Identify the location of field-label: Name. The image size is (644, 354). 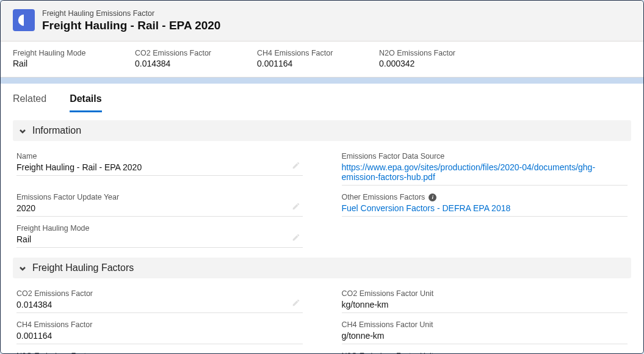
(160, 156).